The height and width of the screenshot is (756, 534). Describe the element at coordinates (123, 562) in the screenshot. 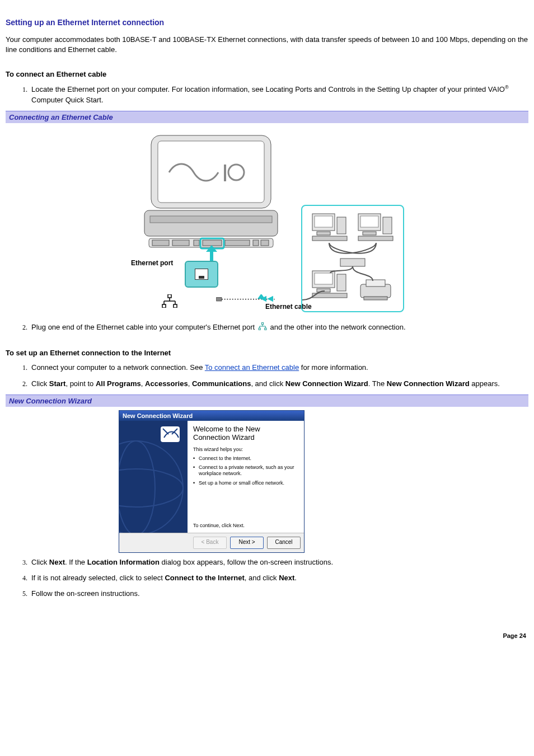

I see `ui-location-information: Location Information` at that location.